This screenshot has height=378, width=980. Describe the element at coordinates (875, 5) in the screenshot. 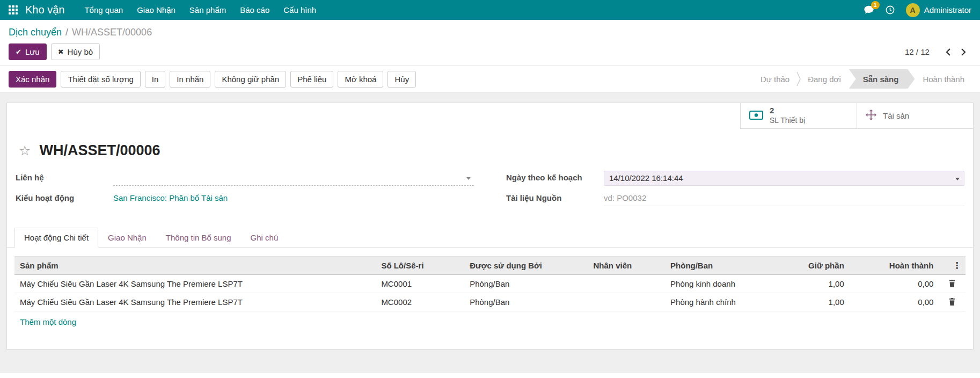

I see `messages-badge: 1` at that location.